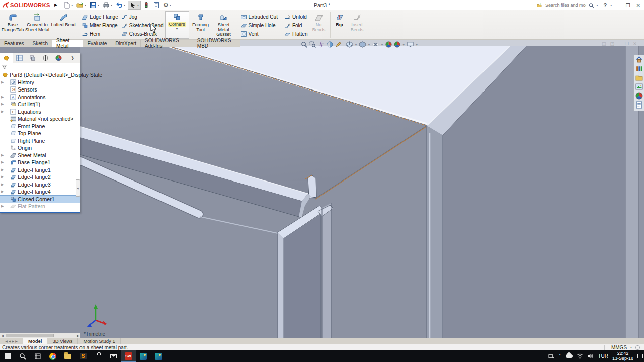  What do you see at coordinates (40, 163) in the screenshot?
I see `tree-item-base-flange1: ▶Base-Flange1` at bounding box center [40, 163].